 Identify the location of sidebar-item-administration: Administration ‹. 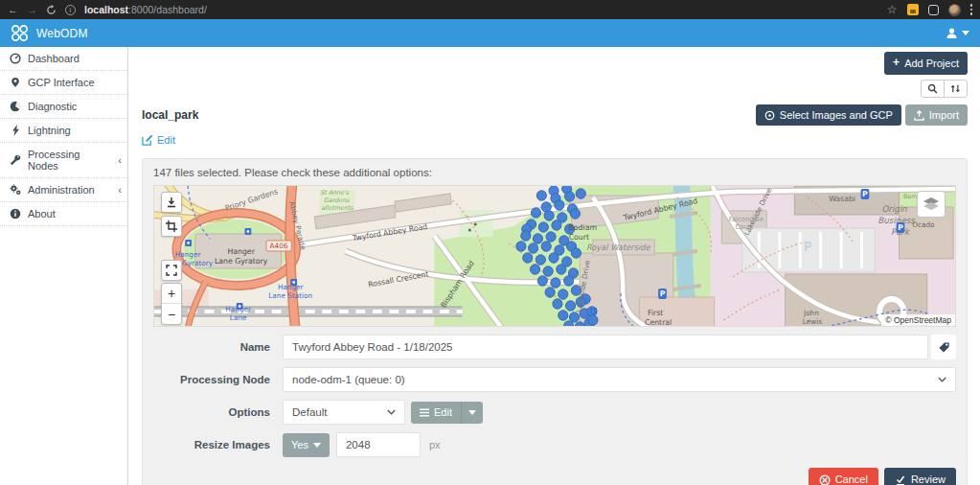
(63, 190).